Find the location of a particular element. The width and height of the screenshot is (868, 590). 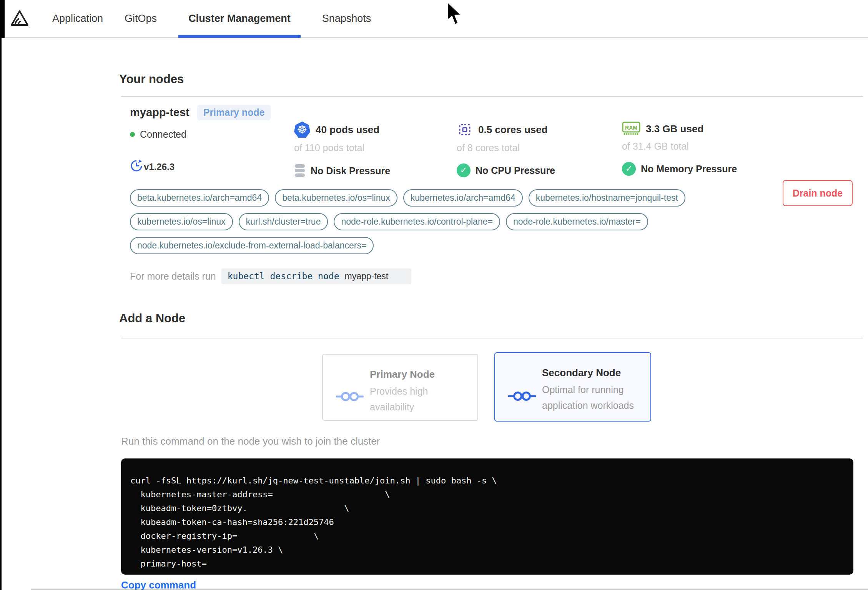

pods-total-label: of 110 pods total is located at coordinates (342, 148).